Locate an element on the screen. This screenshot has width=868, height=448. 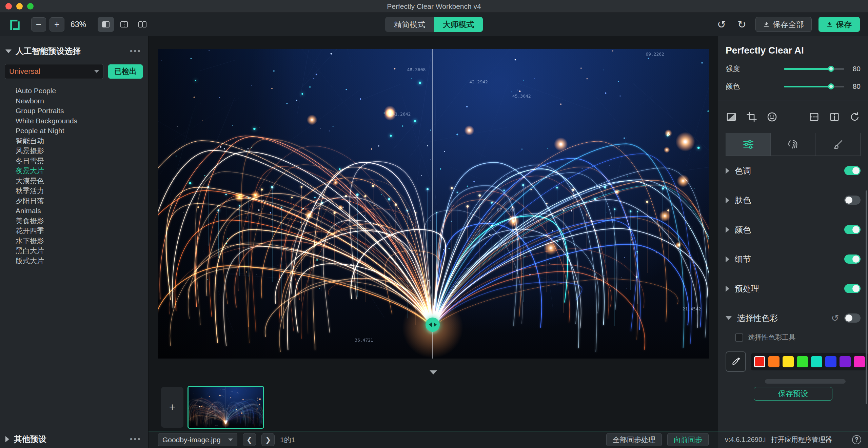
preset-item: 美食摄影 is located at coordinates (82, 221).